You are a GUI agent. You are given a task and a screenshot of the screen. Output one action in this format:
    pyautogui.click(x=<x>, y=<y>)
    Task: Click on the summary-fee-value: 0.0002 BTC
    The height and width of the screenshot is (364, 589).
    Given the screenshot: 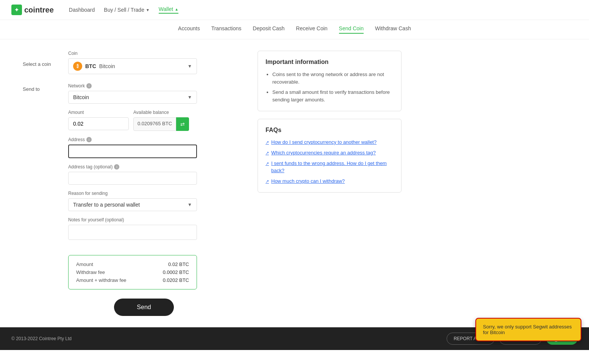 What is the action you would take?
    pyautogui.click(x=176, y=272)
    